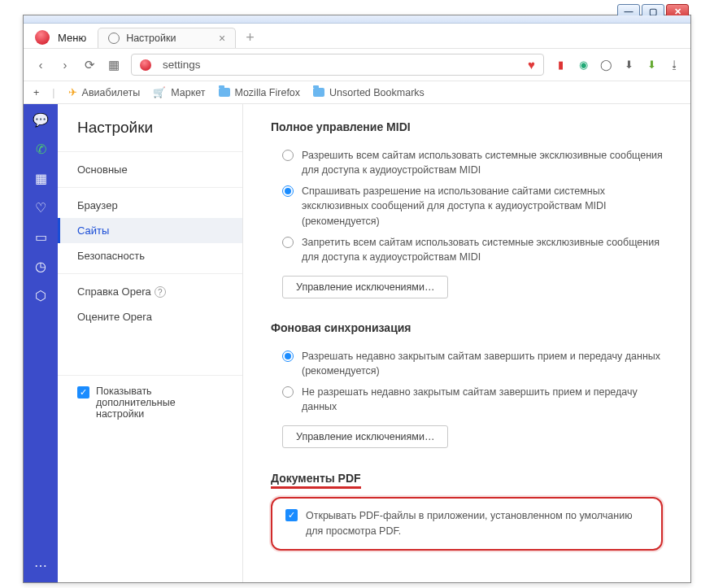  I want to click on tab-title: Настройки, so click(151, 38).